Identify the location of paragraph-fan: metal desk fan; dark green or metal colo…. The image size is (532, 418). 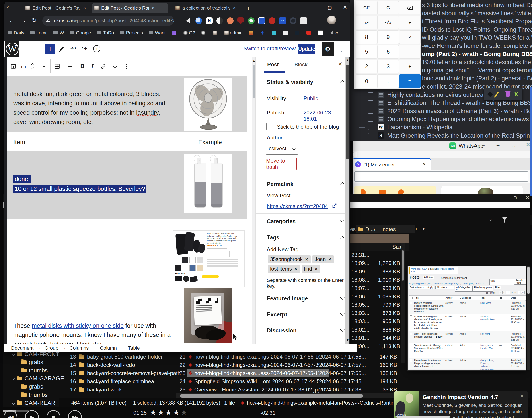
(90, 108).